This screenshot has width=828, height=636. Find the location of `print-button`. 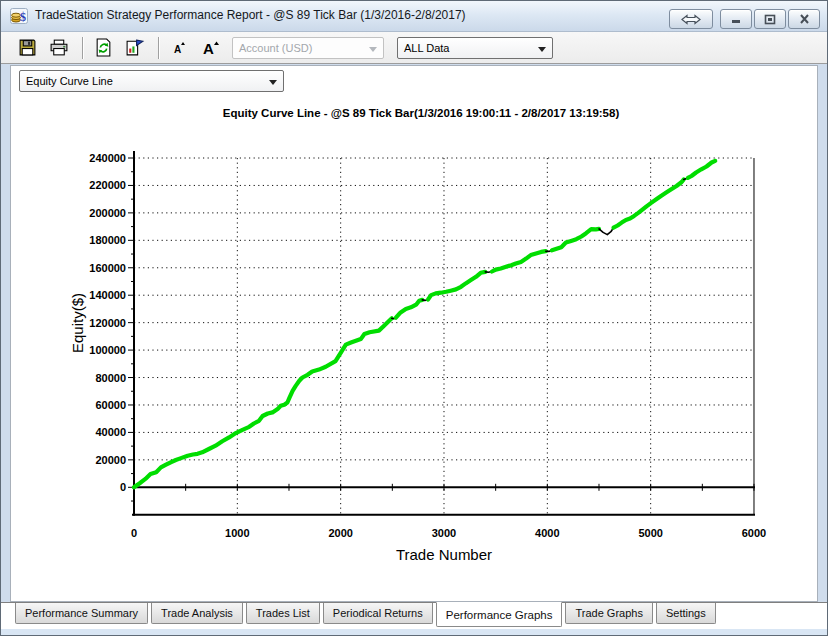

print-button is located at coordinates (59, 48).